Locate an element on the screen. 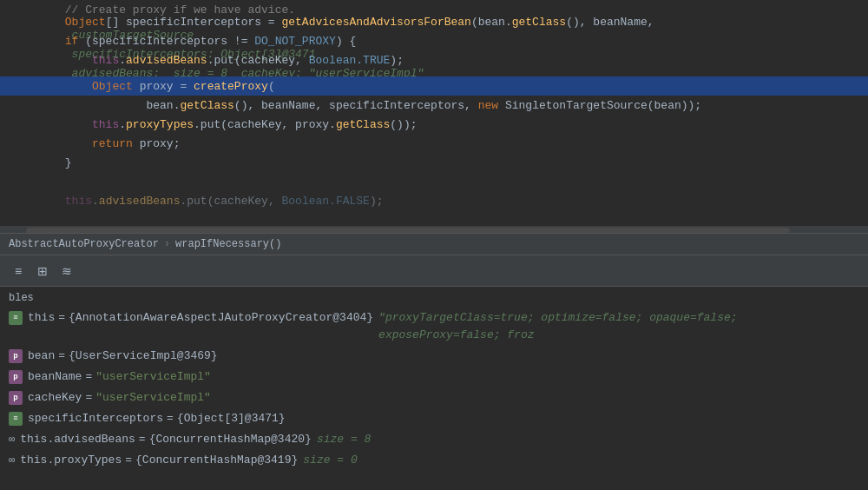 The height and width of the screenshot is (490, 868). var-value-this: {AnnotationAwareAspectJAutoProxyCreator@… is located at coordinates (220, 318).